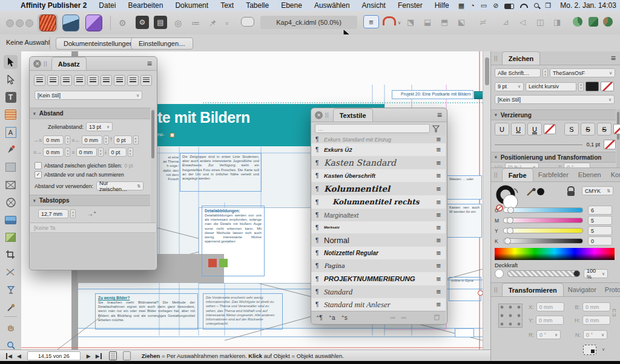 This screenshot has width=620, height=364. Describe the element at coordinates (11, 220) in the screenshot. I see `place-image-tool` at that location.